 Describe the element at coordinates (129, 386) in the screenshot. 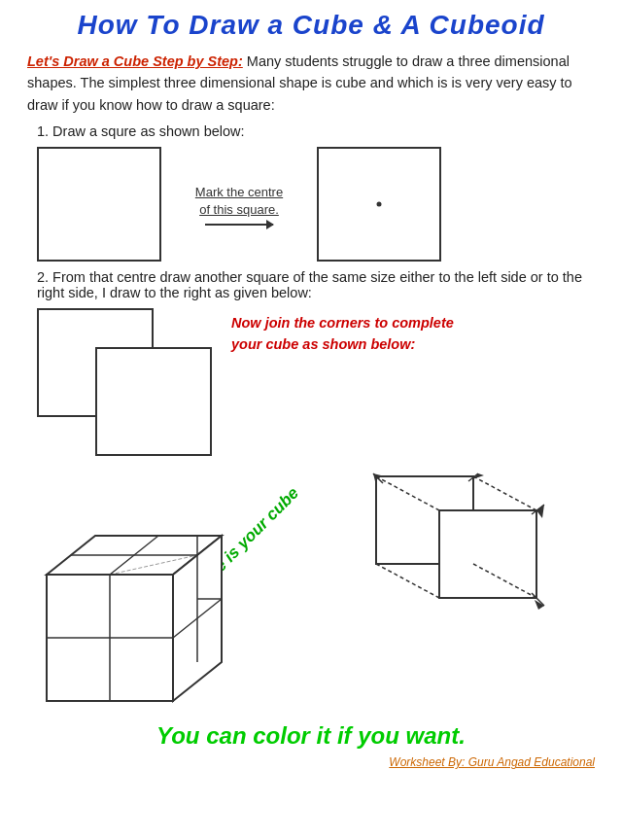

I see `overlapping-squares` at that location.